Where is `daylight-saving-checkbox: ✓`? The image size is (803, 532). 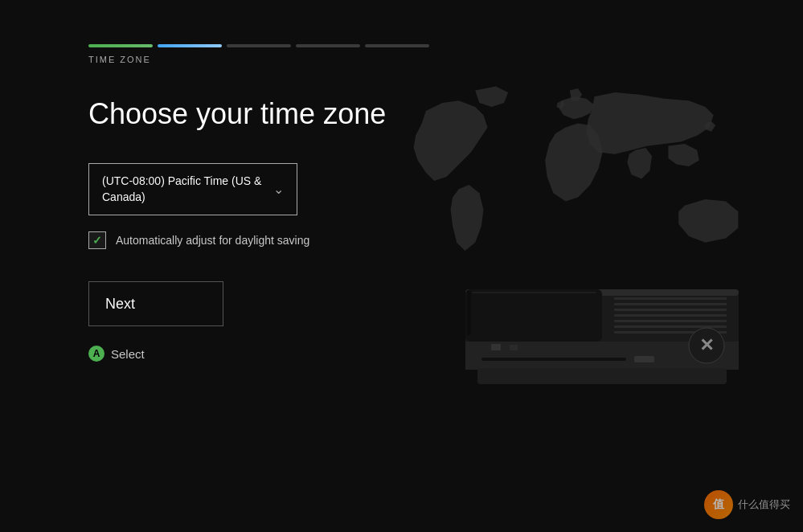
daylight-saving-checkbox: ✓ is located at coordinates (97, 240).